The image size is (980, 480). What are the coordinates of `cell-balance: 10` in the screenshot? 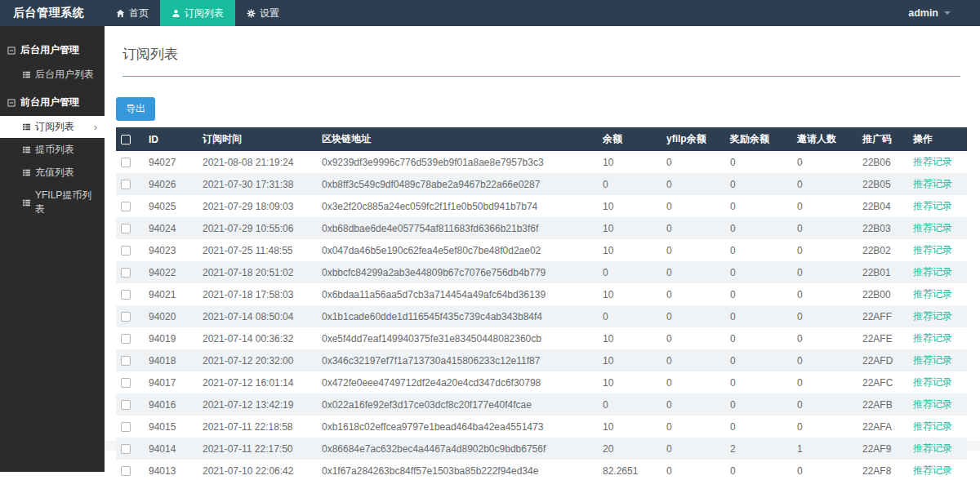 It's located at (630, 361).